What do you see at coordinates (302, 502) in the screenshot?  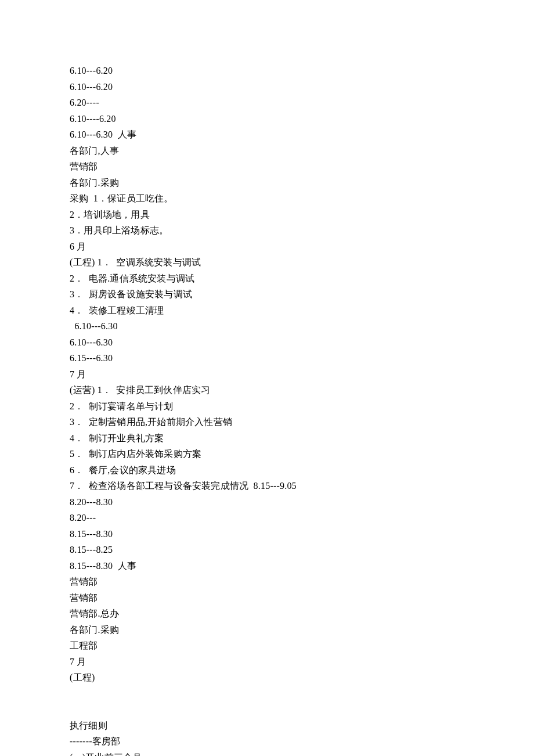 I see `text-line: 8.20---8.30` at bounding box center [302, 502].